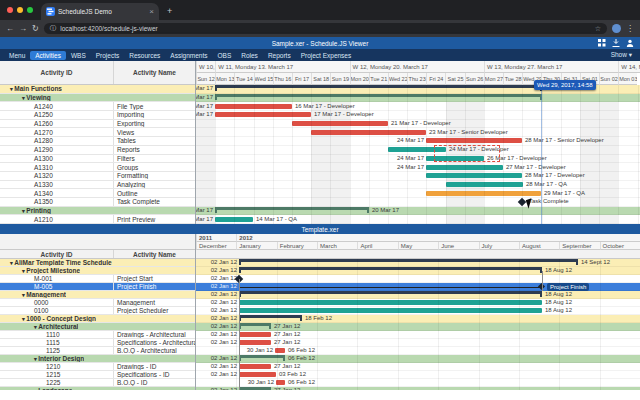 The height and width of the screenshot is (400, 640). Describe the element at coordinates (287, 326) in the screenshot. I see `bar-finish-label: 27 Jan 12` at that location.